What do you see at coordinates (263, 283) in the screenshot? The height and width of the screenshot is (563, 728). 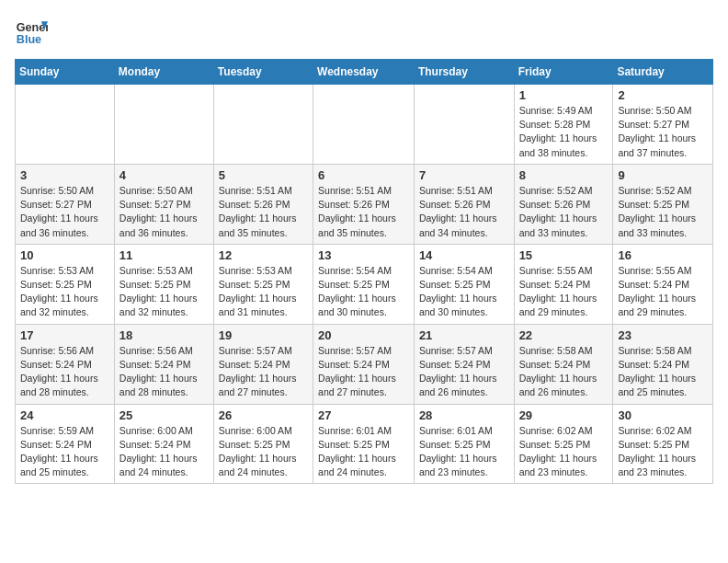 I see `calendar-cell: 12Sunrise: 5:53 AMSunset: 5:25 PMDayligh…` at bounding box center [263, 283].